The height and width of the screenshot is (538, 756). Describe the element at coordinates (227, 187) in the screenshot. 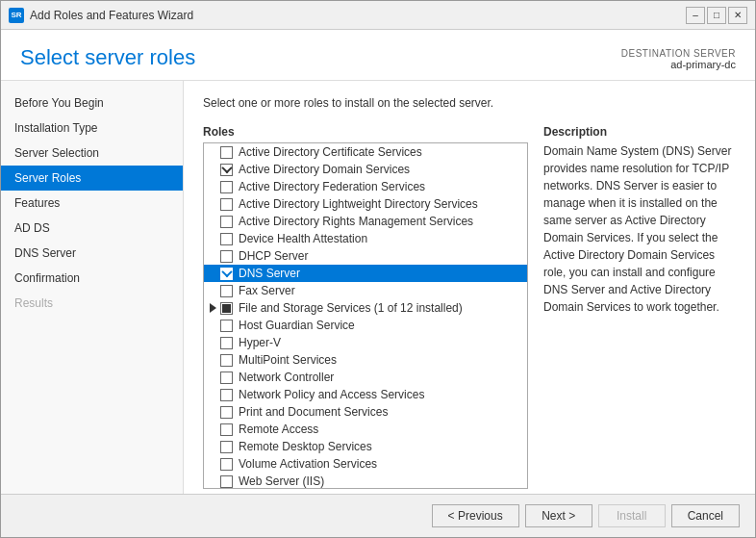

I see `checkbox-adfs` at that location.